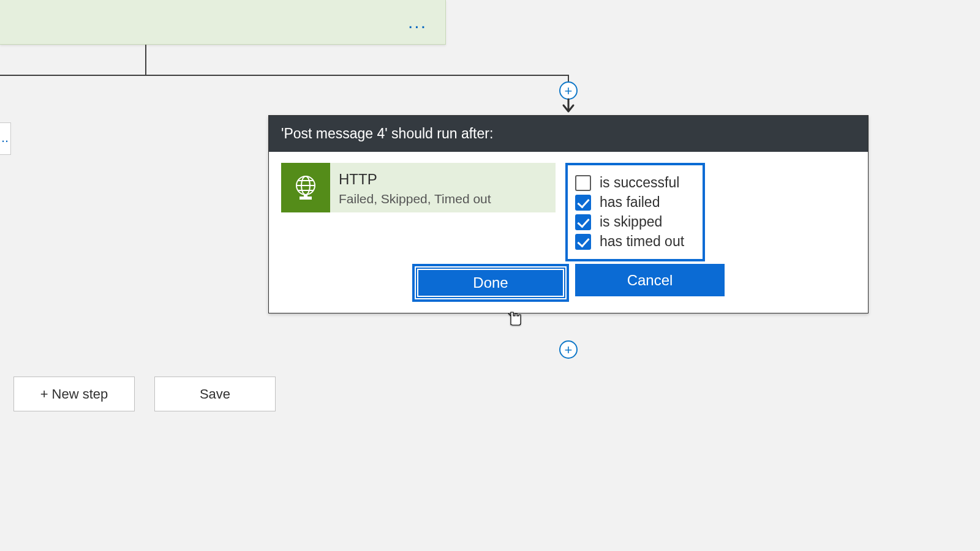  I want to click on cancel-button: Cancel, so click(650, 280).